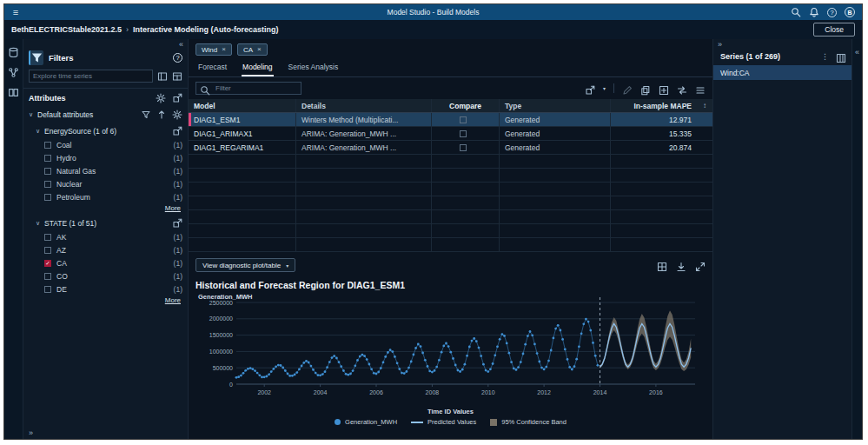 The width and height of the screenshot is (868, 445). I want to click on attribute-item: Hydro(1), so click(106, 158).